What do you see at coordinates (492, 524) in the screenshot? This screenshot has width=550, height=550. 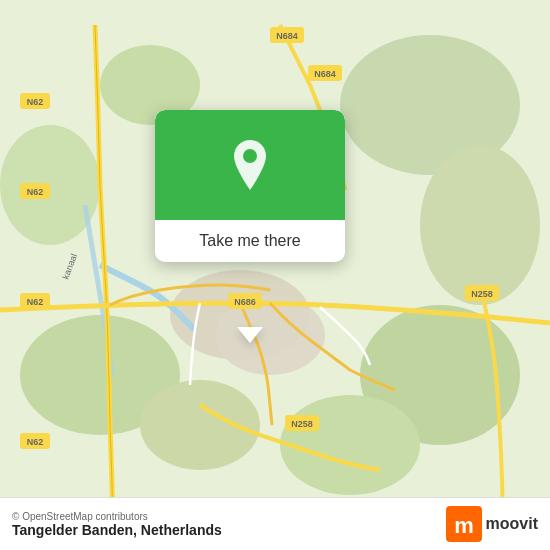 I see `moovit-logo: m moovit` at bounding box center [492, 524].